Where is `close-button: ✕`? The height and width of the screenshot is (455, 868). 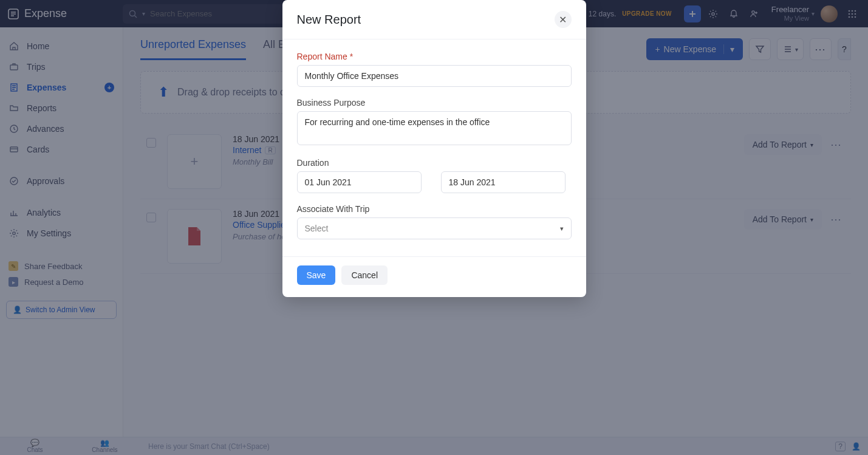 close-button: ✕ is located at coordinates (563, 19).